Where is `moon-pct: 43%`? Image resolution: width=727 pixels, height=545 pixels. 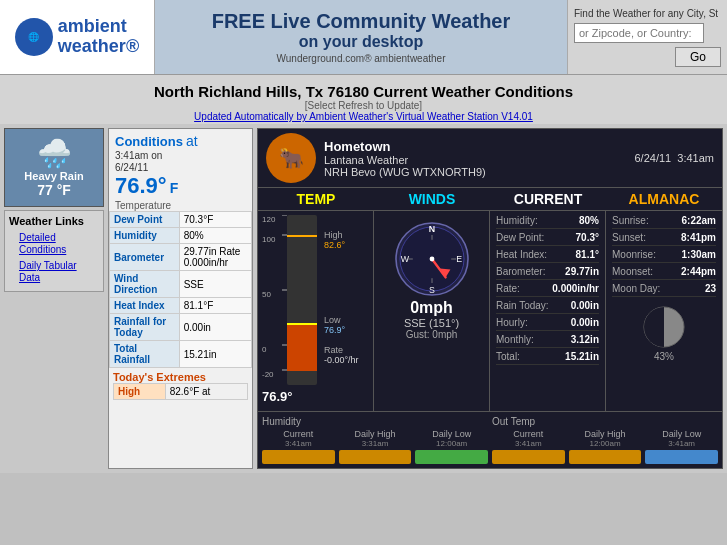
moon-pct: 43% is located at coordinates (664, 356).